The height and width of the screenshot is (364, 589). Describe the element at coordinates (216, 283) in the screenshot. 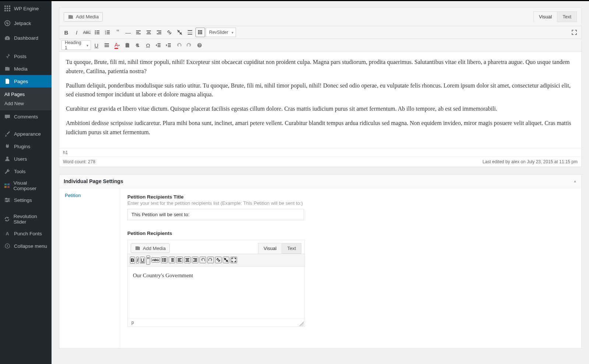

I see `recipients-editor: Add Media Visual Text B I U` at that location.